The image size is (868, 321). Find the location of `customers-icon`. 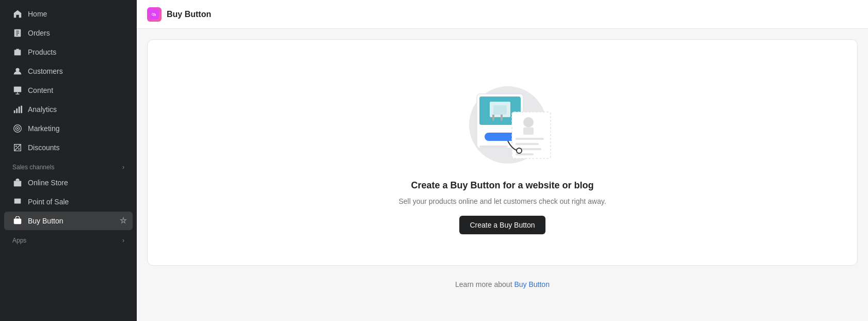

customers-icon is located at coordinates (18, 71).